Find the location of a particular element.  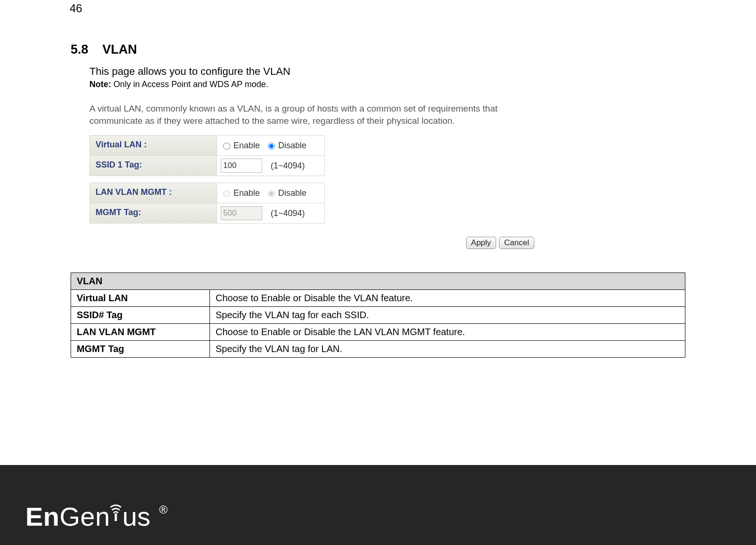

vlan-disable-radio is located at coordinates (271, 146).